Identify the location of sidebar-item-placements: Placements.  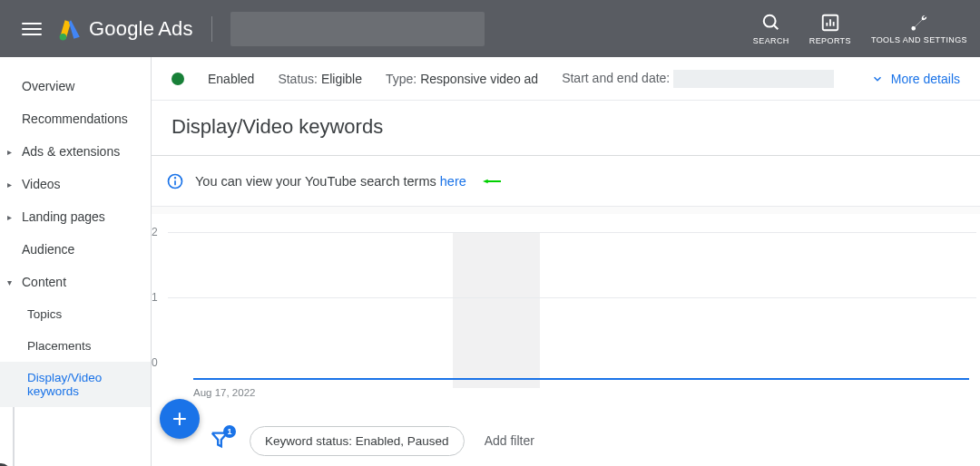
(75, 346).